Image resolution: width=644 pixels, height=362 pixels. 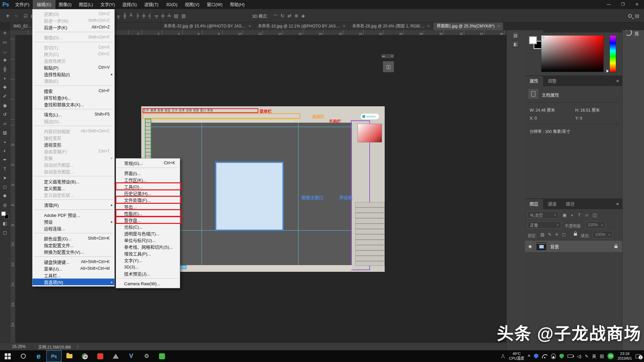 What do you see at coordinates (215, 5) in the screenshot?
I see `menubar-item: 窗口(W)` at bounding box center [215, 5].